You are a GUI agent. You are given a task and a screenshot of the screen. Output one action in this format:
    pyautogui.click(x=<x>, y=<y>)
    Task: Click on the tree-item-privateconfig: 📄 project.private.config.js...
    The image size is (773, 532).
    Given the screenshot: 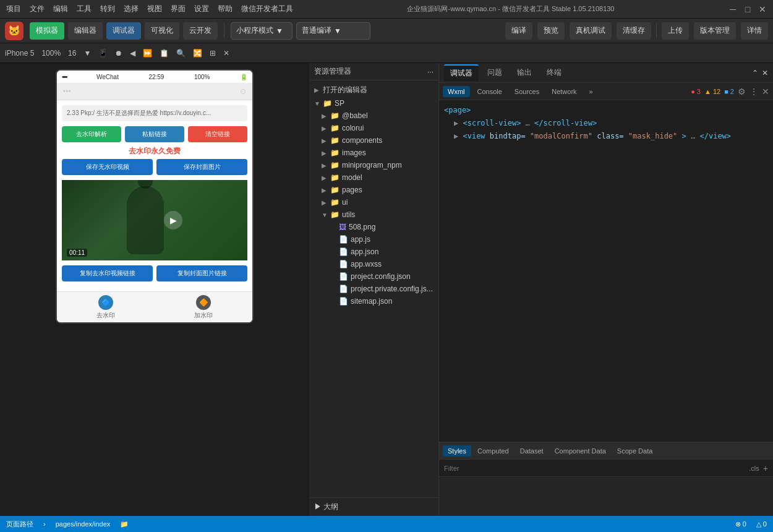 What is the action you would take?
    pyautogui.click(x=374, y=289)
    